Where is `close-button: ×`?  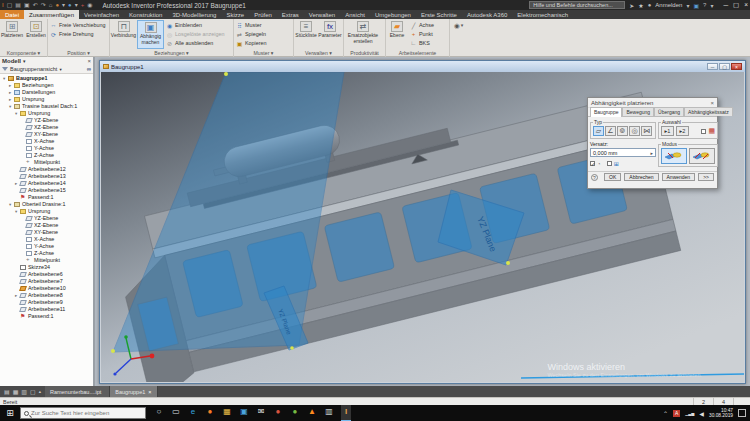
close-button: × is located at coordinates (746, 5).